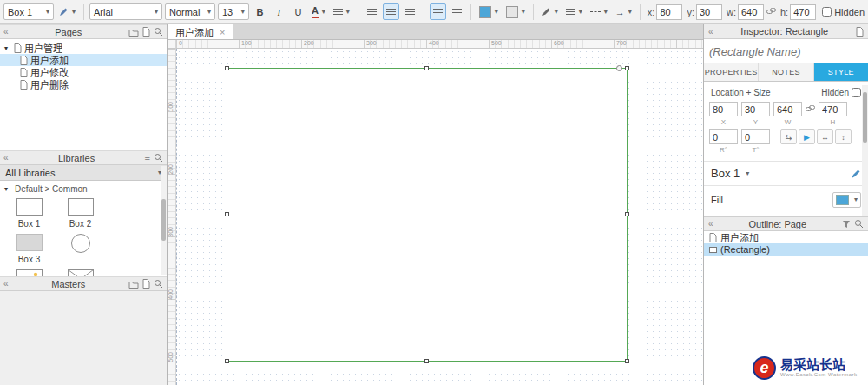 This screenshot has height=385, width=868. Describe the element at coordinates (163, 221) in the screenshot. I see `libraries-scrollbar` at that location.